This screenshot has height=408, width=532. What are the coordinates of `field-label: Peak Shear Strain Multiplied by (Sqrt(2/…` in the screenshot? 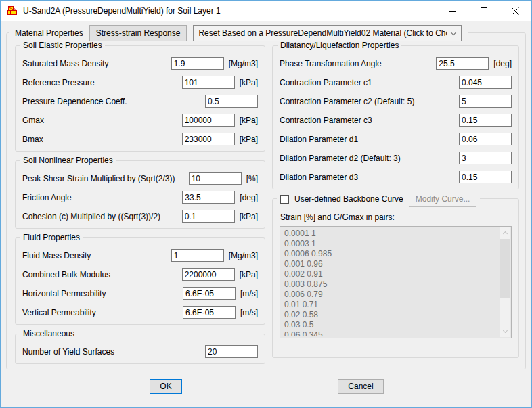 It's located at (99, 179).